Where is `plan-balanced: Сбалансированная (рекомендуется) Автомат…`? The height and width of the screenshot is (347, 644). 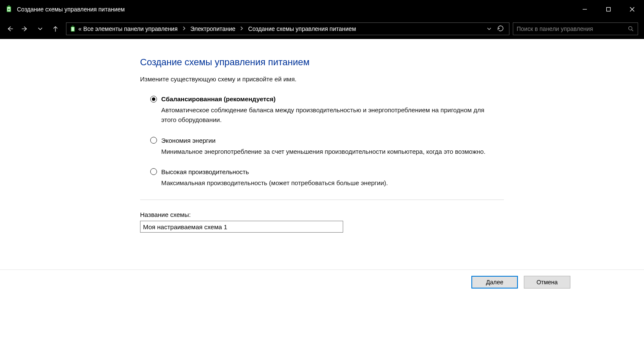 plan-balanced: Сбалансированная (рекомендуется) Автомат… is located at coordinates (319, 110).